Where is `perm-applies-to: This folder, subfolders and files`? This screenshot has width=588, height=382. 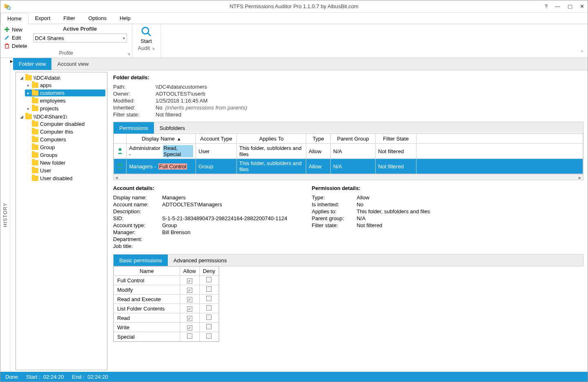
perm-applies-to: This folder, subfolders and files is located at coordinates (393, 212).